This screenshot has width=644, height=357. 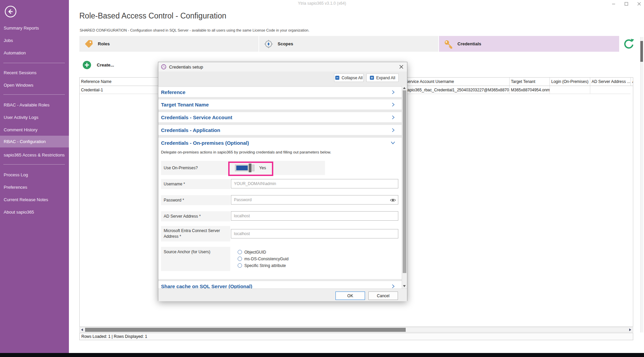 What do you see at coordinates (404, 88) in the screenshot?
I see `scroll-up-icon` at bounding box center [404, 88].